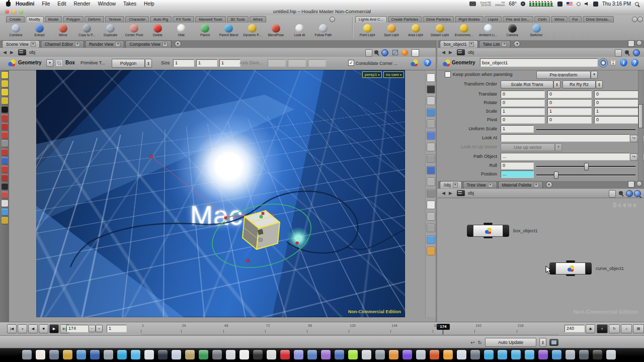 The width and height of the screenshot is (644, 362). I want to click on pane-tab: Composite View ✕, so click(148, 44).